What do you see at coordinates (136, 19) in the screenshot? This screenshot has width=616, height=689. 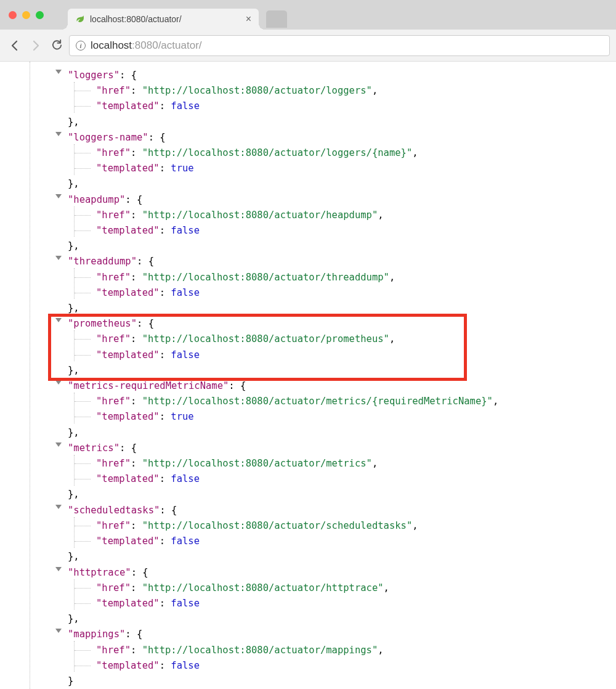 I see `tab-title: localhost:8080/actuator/` at bounding box center [136, 19].